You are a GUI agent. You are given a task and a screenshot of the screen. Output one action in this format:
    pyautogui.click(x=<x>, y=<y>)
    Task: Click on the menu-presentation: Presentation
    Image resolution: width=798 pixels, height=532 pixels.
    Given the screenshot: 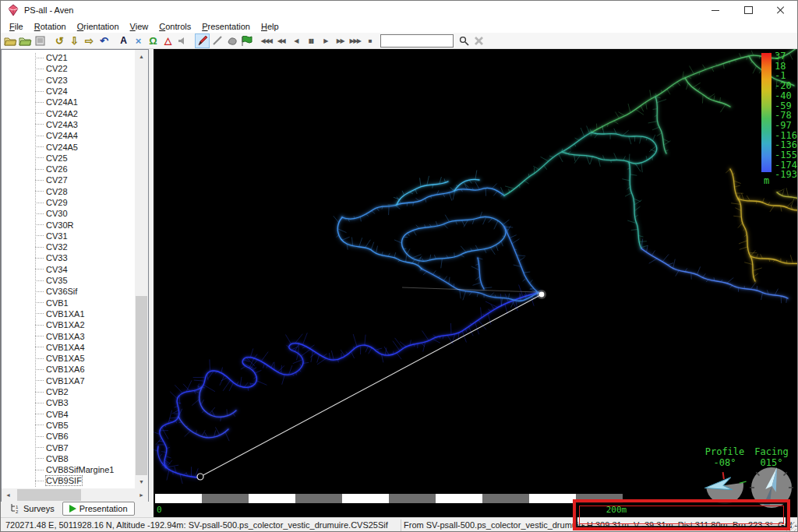 What is the action you would take?
    pyautogui.click(x=226, y=26)
    